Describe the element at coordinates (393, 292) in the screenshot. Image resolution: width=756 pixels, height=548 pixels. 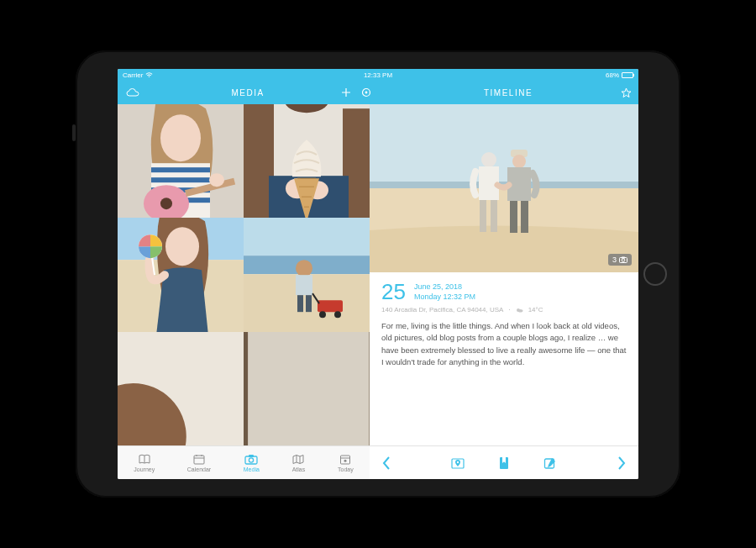
I see `entry-day-number: 25` at that location.